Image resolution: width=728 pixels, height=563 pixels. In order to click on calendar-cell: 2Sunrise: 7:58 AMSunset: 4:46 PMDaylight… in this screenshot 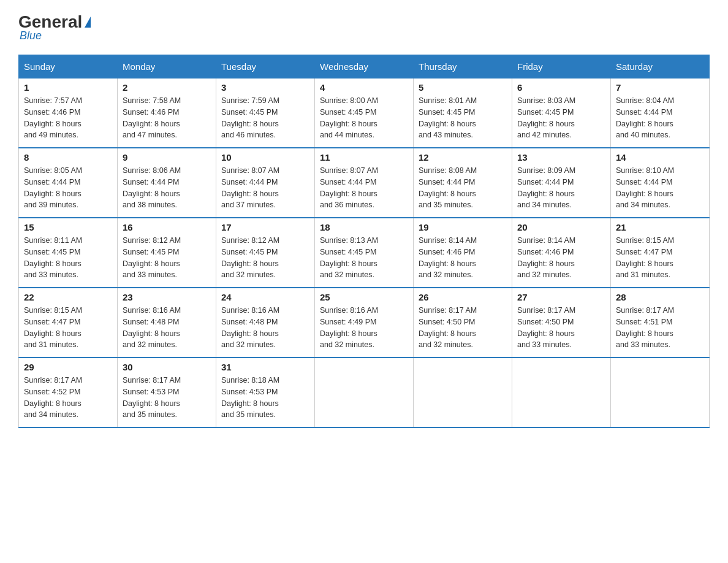, I will do `click(167, 113)`.